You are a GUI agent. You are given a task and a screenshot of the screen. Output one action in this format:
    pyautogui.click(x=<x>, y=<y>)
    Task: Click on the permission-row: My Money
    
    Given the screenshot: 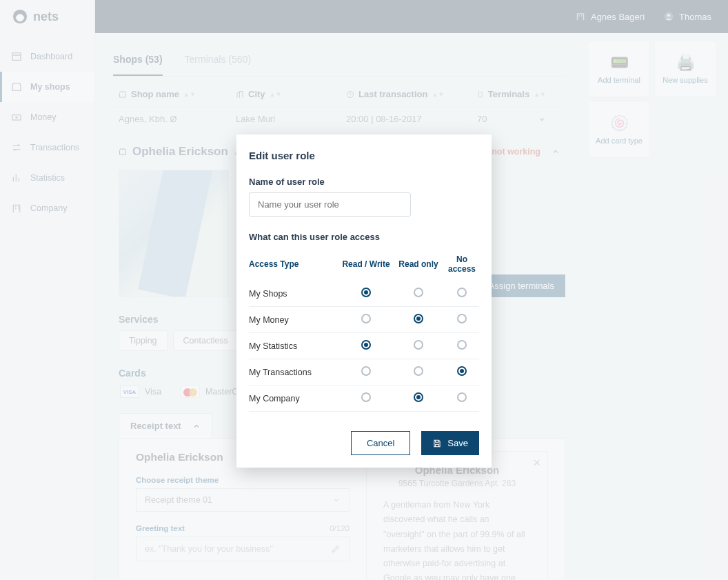 What is the action you would take?
    pyautogui.click(x=364, y=320)
    